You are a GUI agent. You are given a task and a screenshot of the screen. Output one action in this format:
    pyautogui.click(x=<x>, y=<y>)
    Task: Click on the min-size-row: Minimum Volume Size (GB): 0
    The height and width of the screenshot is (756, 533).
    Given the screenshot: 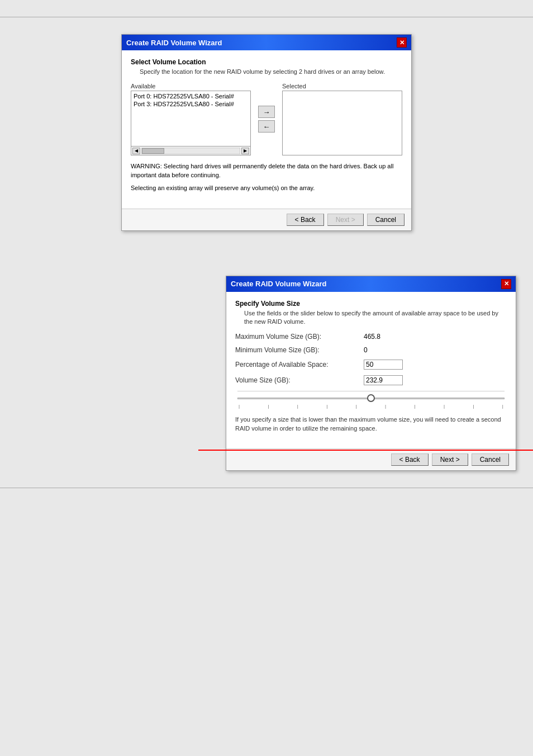 What is the action you would take?
    pyautogui.click(x=371, y=350)
    